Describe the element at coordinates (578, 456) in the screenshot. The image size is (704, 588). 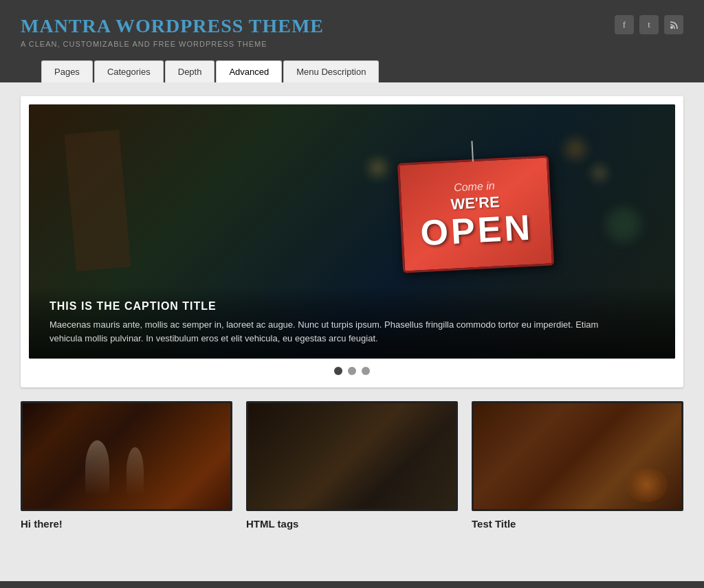
I see `card-3-image-inner` at that location.